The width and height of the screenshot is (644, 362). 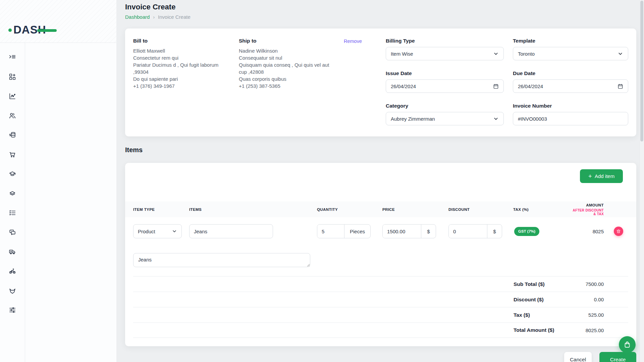 What do you see at coordinates (445, 49) in the screenshot?
I see `billing-type-field: Billing Type Item Wise` at bounding box center [445, 49].